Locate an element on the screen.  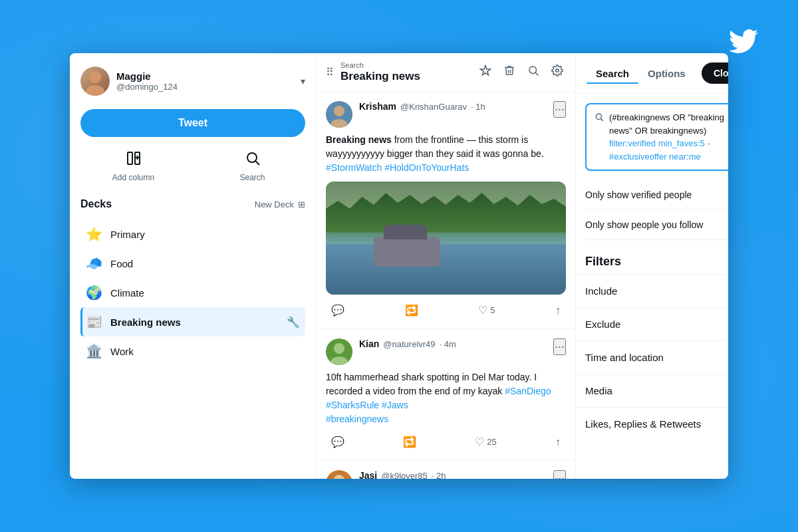
retweet-icon: 🔁 is located at coordinates (410, 442).